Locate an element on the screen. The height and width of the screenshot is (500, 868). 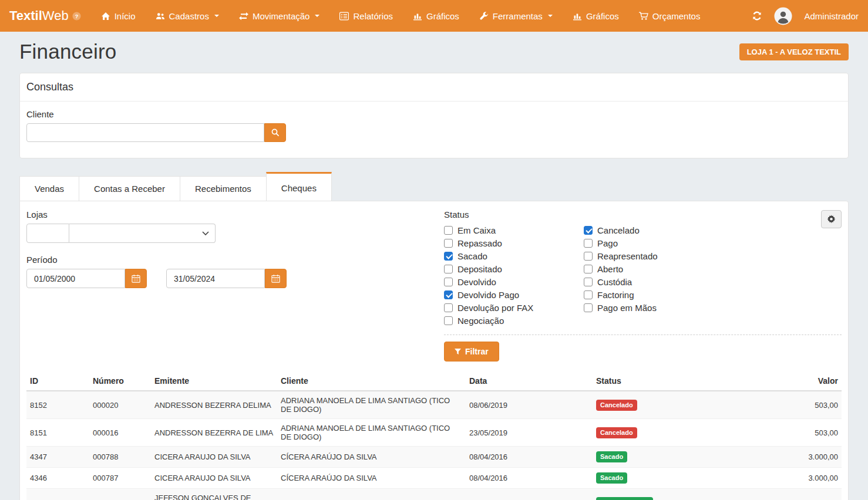
tab-contas-a-receber: Contas a Receber is located at coordinates (129, 189).